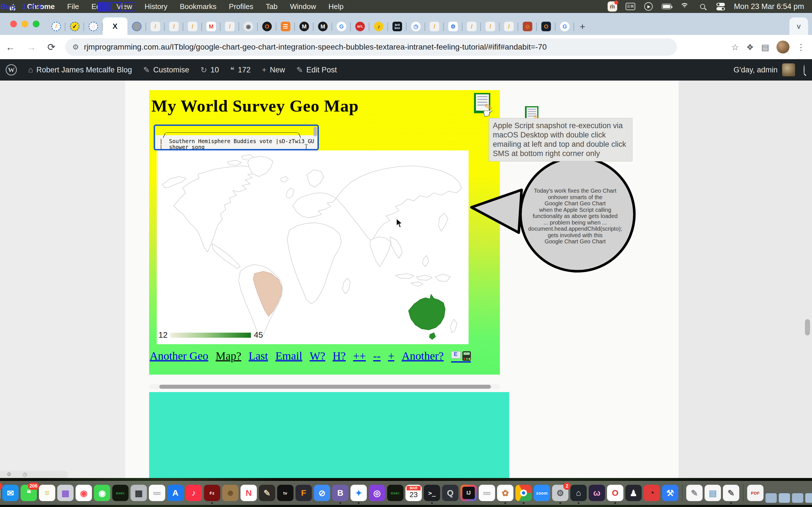 The image size is (812, 507). Describe the element at coordinates (102, 493) in the screenshot. I see `dock-icon-facetime: ◉` at that location.